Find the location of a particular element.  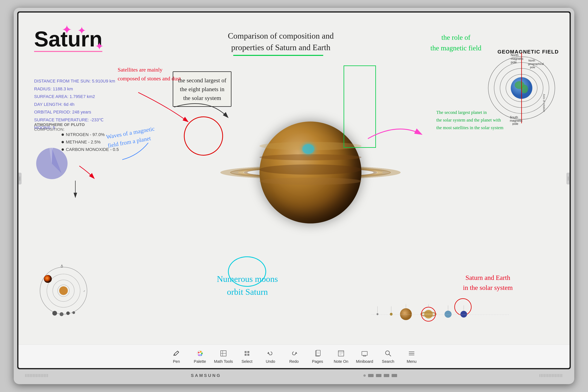

svg-text: Axis of rotation is located at coordinates (544, 103).